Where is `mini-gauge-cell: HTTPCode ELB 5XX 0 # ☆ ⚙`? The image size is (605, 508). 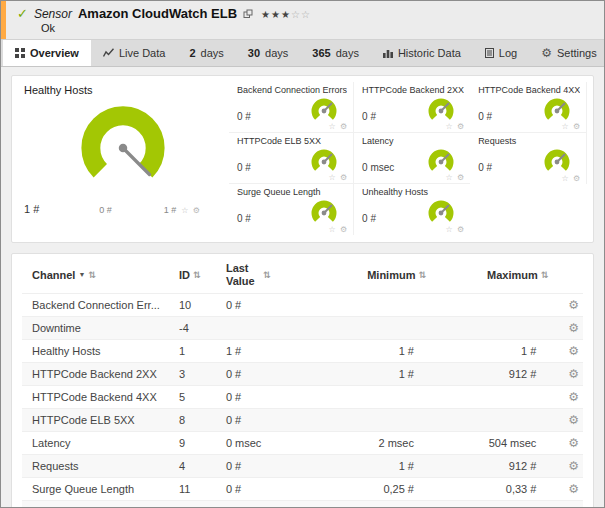
mini-gauge-cell: HTTPCode ELB 5XX 0 # ☆ ⚙ is located at coordinates (292, 158).